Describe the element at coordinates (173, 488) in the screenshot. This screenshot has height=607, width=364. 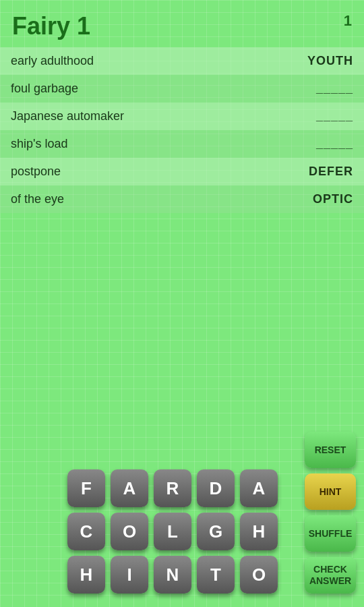
I see `key-button: R` at that location.